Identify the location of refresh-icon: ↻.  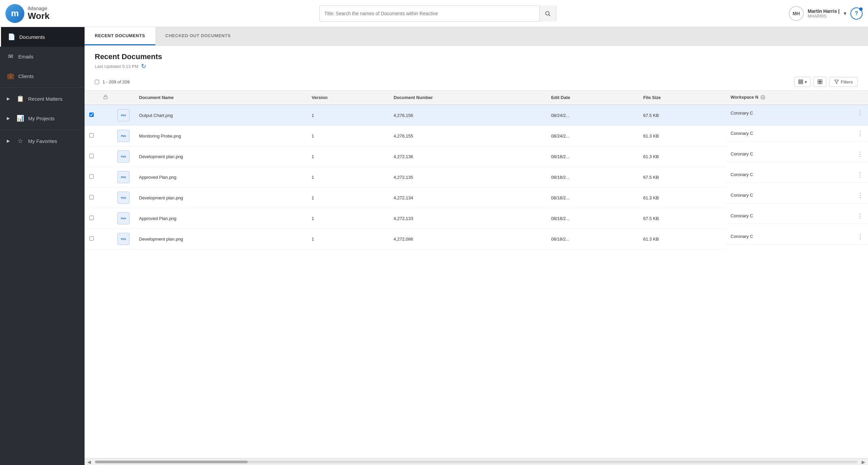
(143, 66).